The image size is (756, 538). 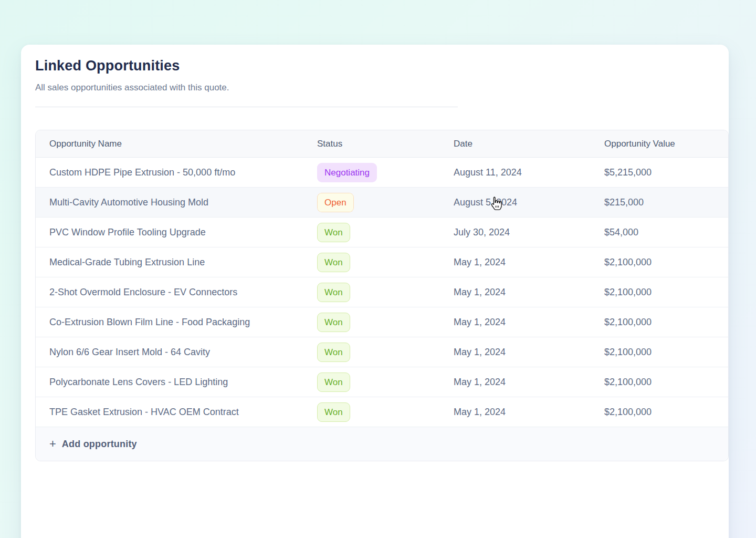 What do you see at coordinates (659, 144) in the screenshot?
I see `column-header-opportunity-value: Opportunity Value` at bounding box center [659, 144].